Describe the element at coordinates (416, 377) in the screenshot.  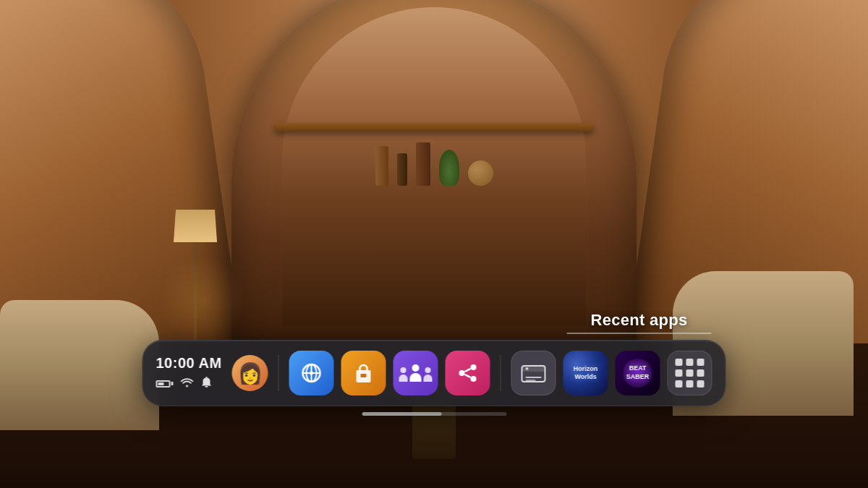
I see `person-body` at that location.